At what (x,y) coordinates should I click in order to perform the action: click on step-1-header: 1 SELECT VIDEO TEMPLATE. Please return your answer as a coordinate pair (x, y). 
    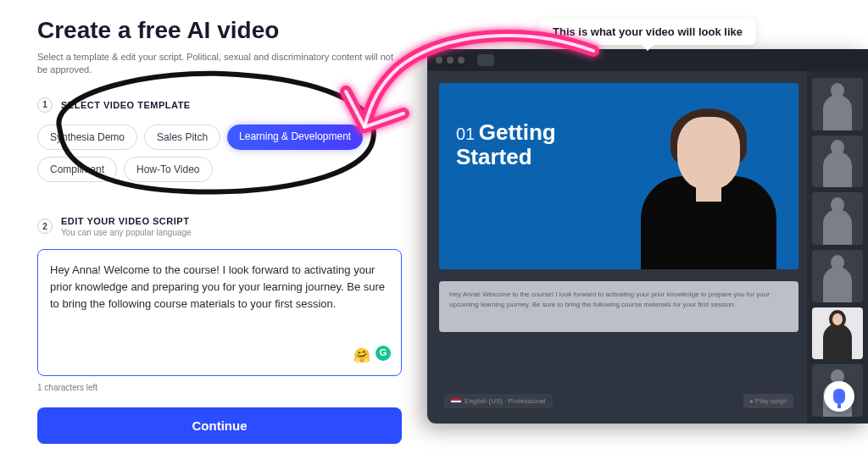
    Looking at the image, I should click on (220, 105).